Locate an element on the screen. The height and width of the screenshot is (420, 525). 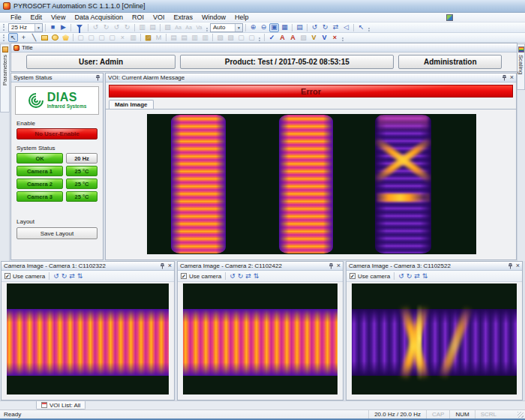
pointer-mode-button: ↖ is located at coordinates (362, 28).